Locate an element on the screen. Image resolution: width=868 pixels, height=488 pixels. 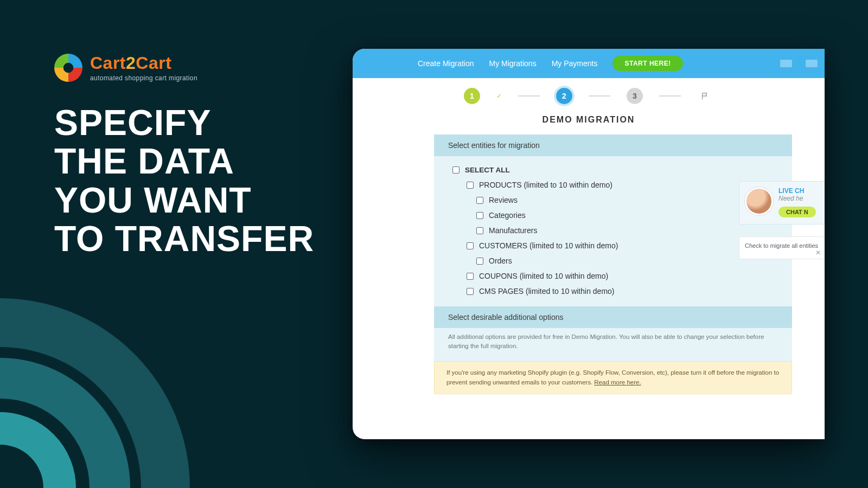
avatar is located at coordinates (759, 201).